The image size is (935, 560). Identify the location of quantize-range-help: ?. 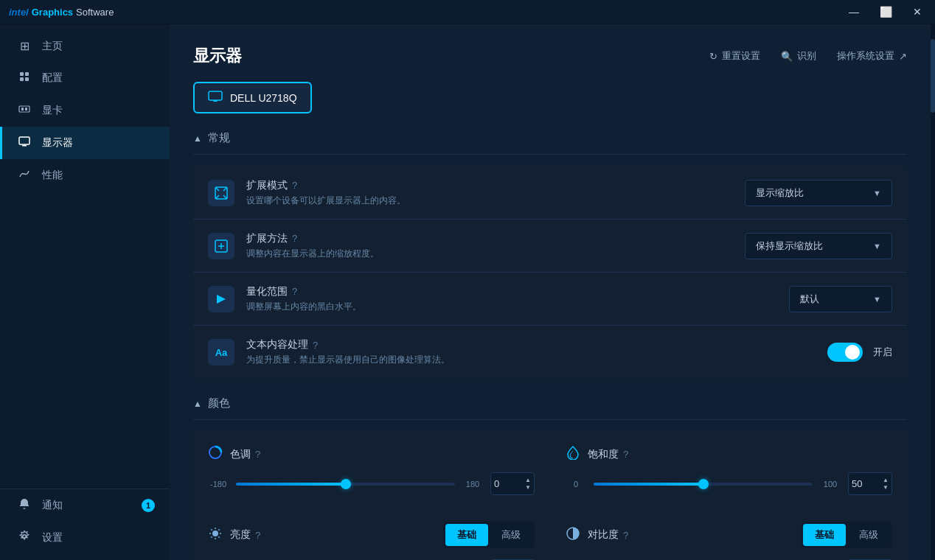
(295, 292).